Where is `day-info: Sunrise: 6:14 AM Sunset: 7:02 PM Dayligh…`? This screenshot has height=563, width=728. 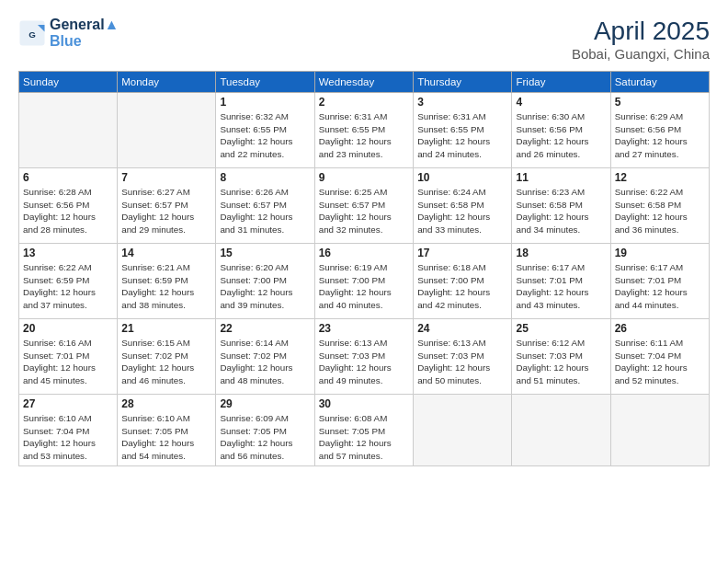 day-info: Sunrise: 6:14 AM Sunset: 7:02 PM Dayligh… is located at coordinates (265, 362).